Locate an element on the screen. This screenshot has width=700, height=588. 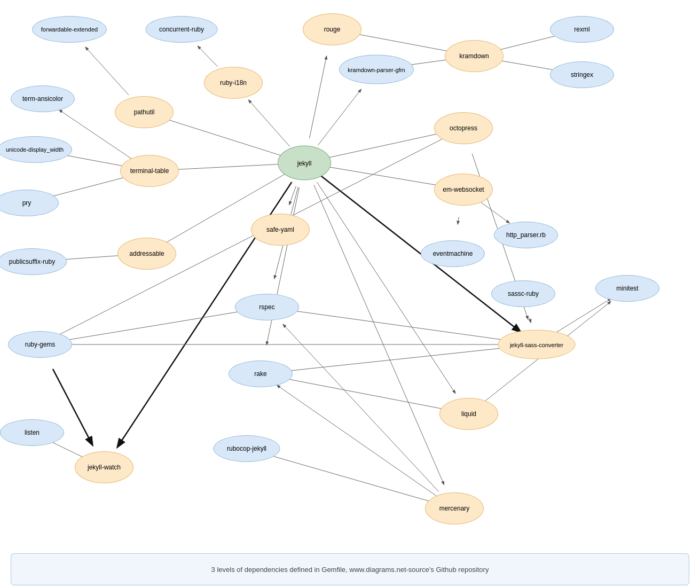
node-pathutil: pathutil is located at coordinates (144, 112).